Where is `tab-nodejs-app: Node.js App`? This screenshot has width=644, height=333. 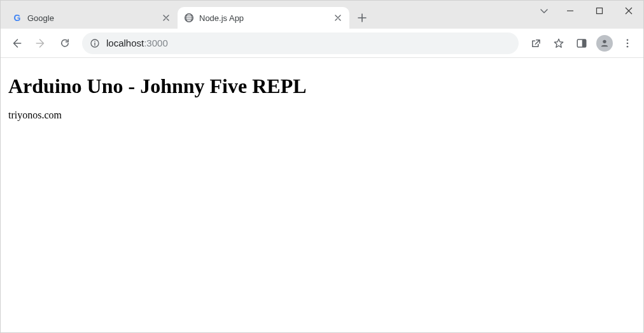 tab-nodejs-app: Node.js App is located at coordinates (263, 18).